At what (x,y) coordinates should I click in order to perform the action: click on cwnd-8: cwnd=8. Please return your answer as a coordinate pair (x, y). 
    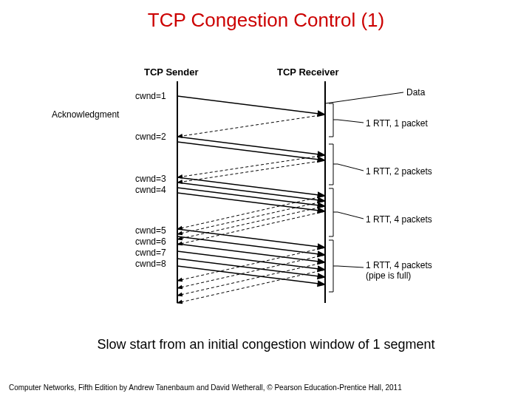
    Looking at the image, I should click on (151, 264).